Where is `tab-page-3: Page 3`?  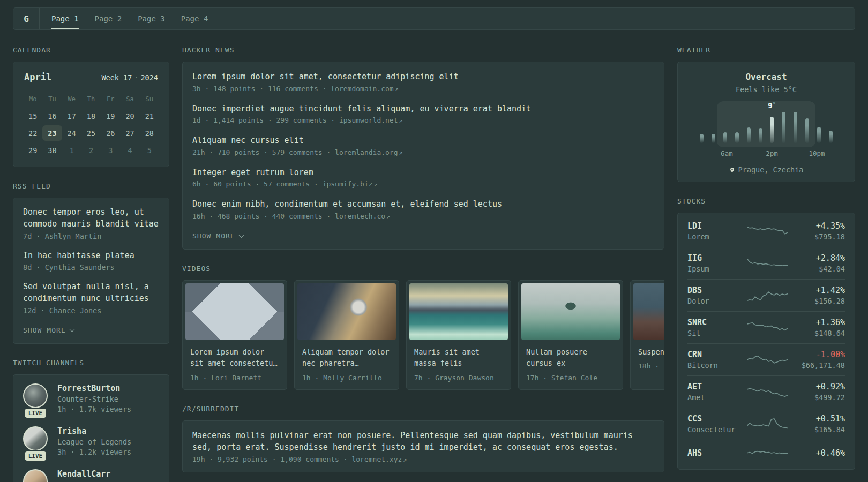
tab-page-3: Page 3 is located at coordinates (151, 19).